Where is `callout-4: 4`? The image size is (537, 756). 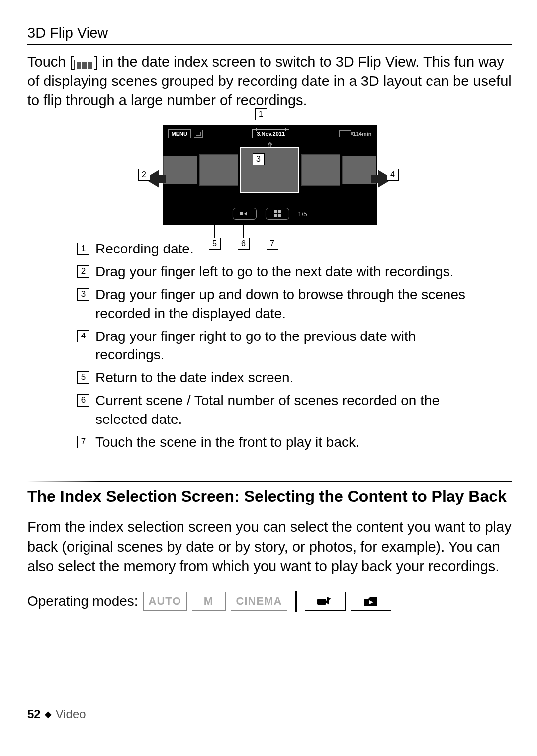
callout-4: 4 is located at coordinates (393, 175).